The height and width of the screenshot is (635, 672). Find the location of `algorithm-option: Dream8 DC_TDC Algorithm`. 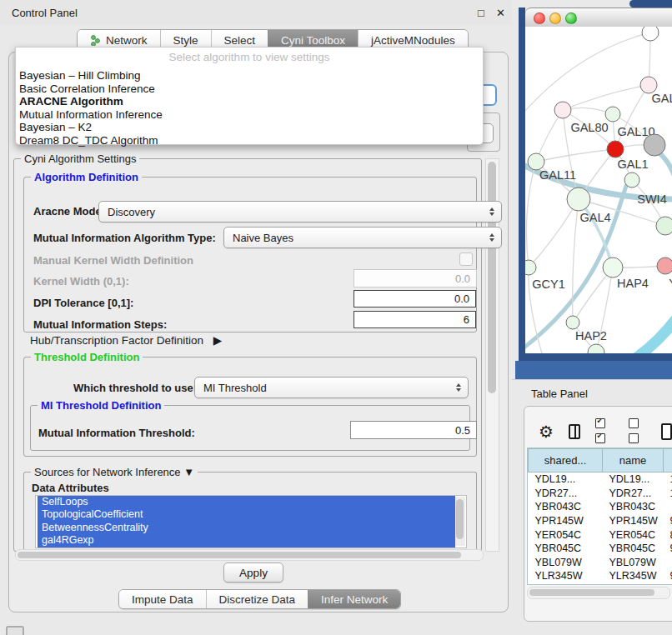

algorithm-option: Dream8 DC_TDC Algorithm is located at coordinates (249, 141).